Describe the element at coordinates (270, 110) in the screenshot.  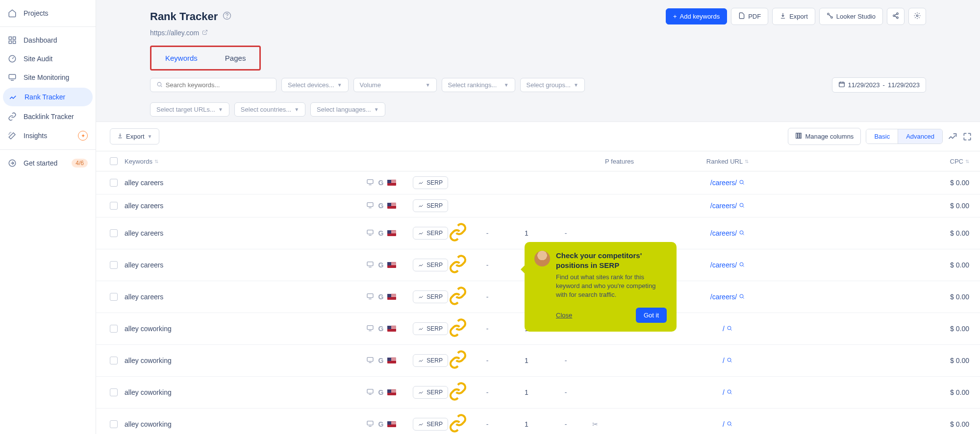
I see `select-countries: Select countries...▼` at that location.